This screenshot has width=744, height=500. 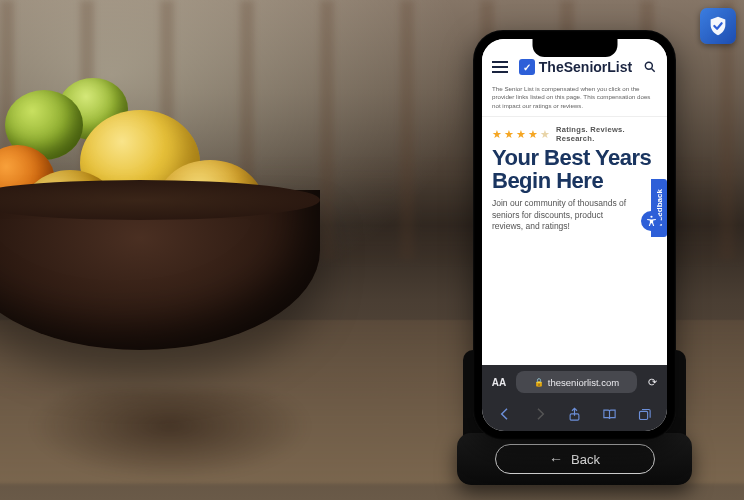 What do you see at coordinates (609, 414) in the screenshot?
I see `bookmarks-icon` at bounding box center [609, 414].